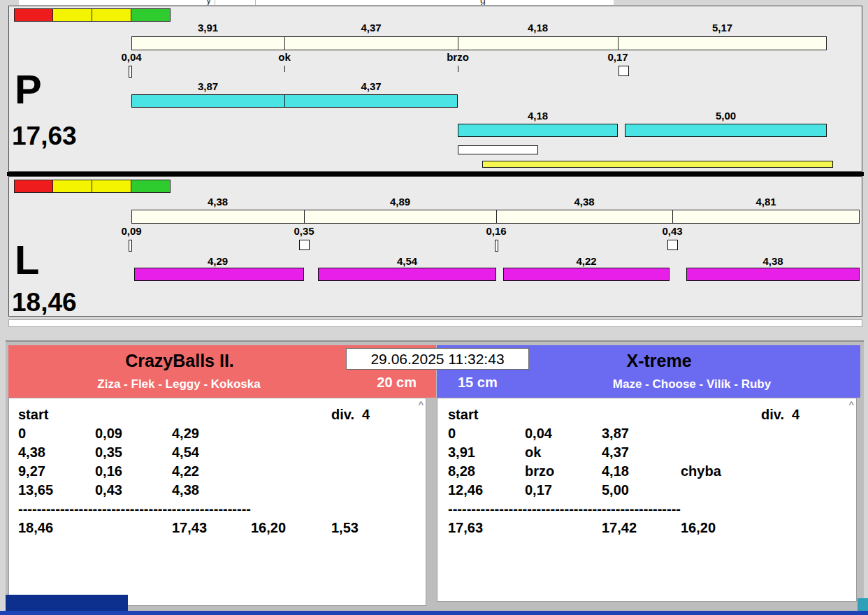 The width and height of the screenshot is (868, 615). I want to click on datetime-display: 29.06.2025 11:32:43, so click(437, 359).